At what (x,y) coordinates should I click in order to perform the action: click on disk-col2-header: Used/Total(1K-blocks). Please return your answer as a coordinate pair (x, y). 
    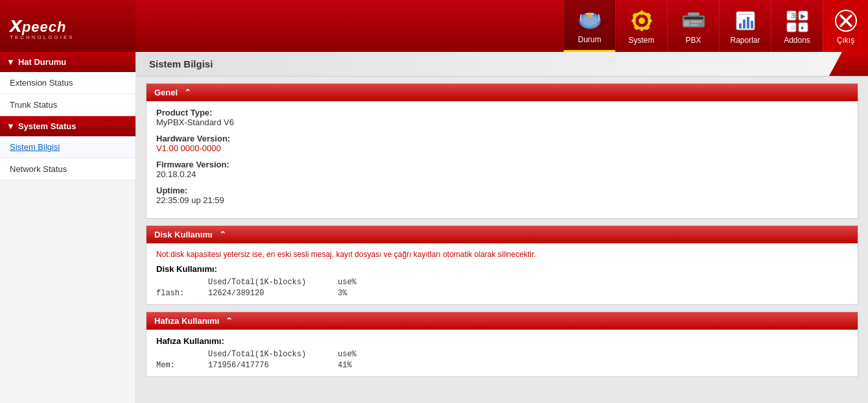
    Looking at the image, I should click on (273, 282).